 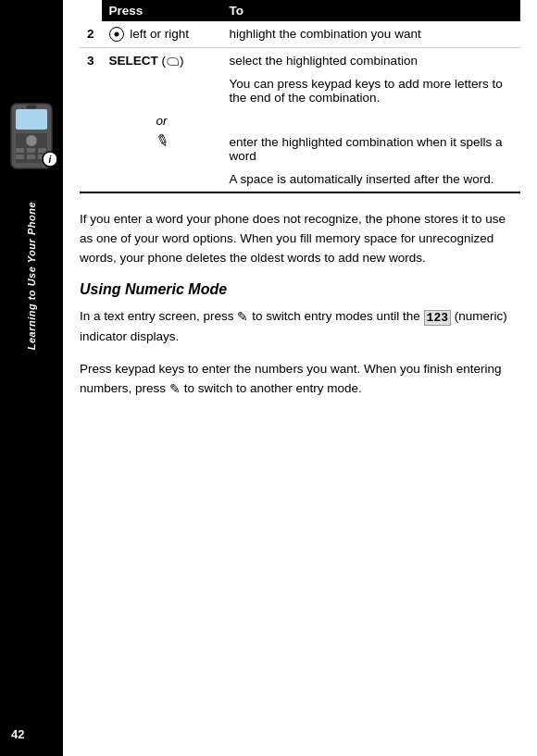 I want to click on svg-text: i, so click(x=50, y=159).